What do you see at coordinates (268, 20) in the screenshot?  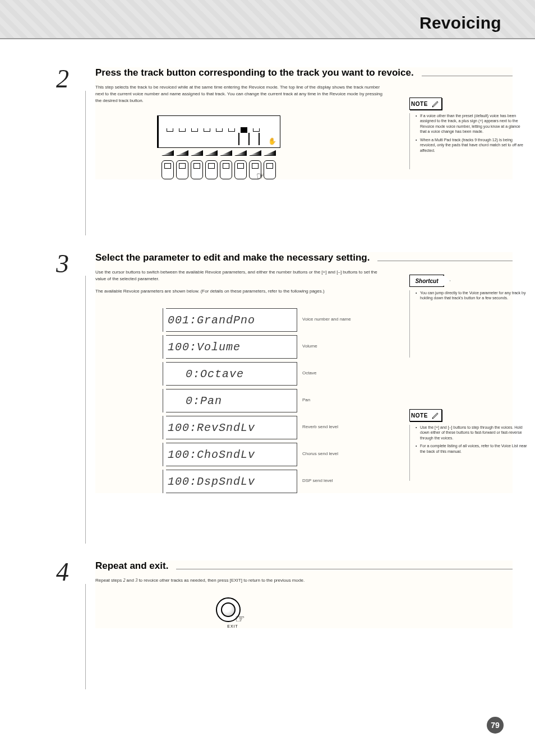 I see `header-band: Revoicing` at bounding box center [268, 20].